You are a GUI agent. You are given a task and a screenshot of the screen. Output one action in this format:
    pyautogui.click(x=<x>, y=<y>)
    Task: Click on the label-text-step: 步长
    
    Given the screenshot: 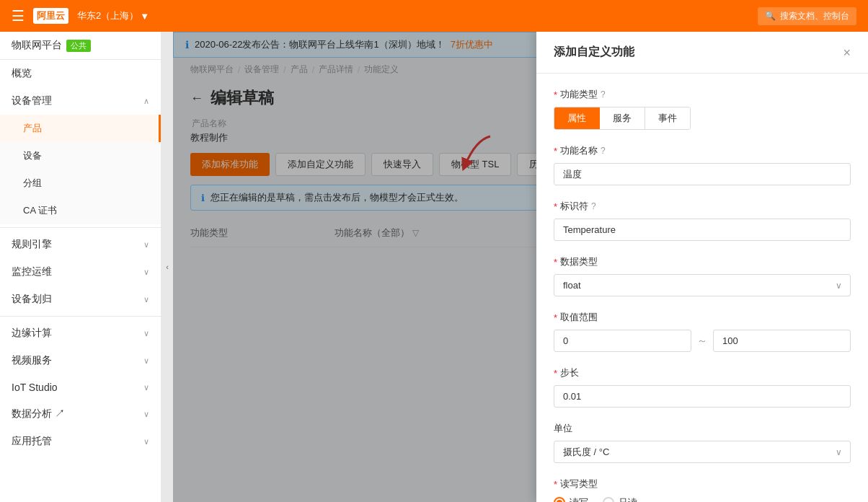 What is the action you would take?
    pyautogui.click(x=570, y=373)
    